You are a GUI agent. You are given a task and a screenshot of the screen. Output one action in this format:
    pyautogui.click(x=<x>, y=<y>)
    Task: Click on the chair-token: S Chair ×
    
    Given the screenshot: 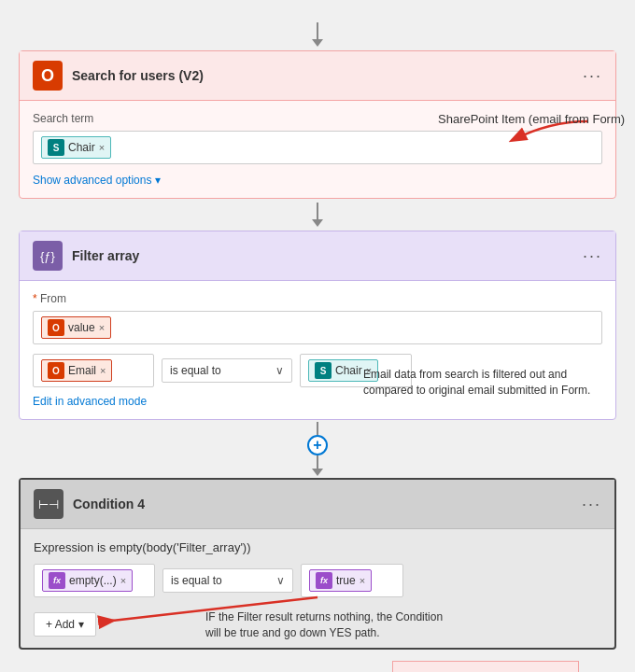 What is the action you would take?
    pyautogui.click(x=77, y=147)
    